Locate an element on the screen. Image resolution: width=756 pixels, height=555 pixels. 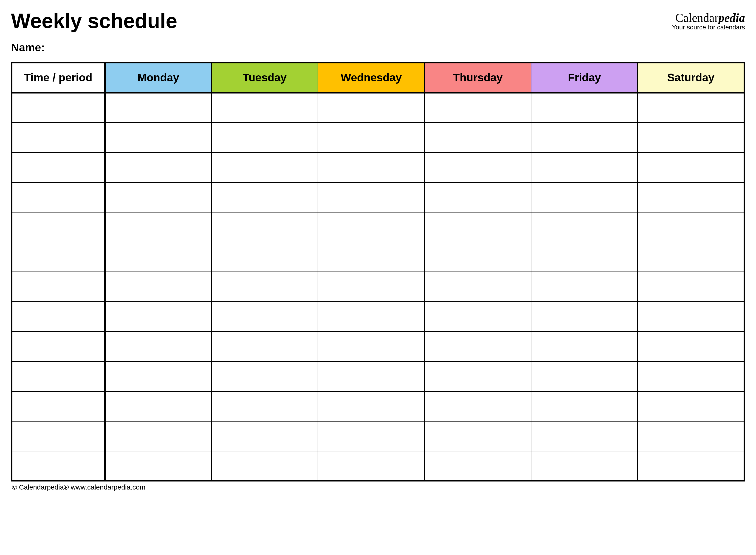
brand-block: Calendarpedia Your source for calendars is located at coordinates (709, 21).